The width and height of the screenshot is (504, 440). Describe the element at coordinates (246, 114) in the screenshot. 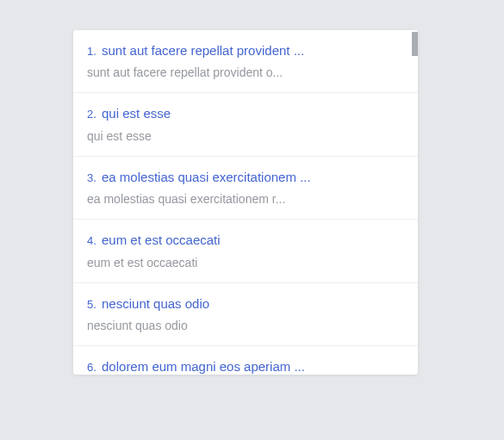

I see `post-title: 2. qui est esse` at that location.